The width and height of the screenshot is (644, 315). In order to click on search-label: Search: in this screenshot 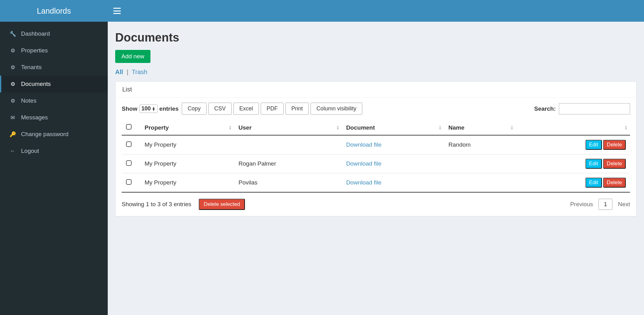, I will do `click(545, 109)`.